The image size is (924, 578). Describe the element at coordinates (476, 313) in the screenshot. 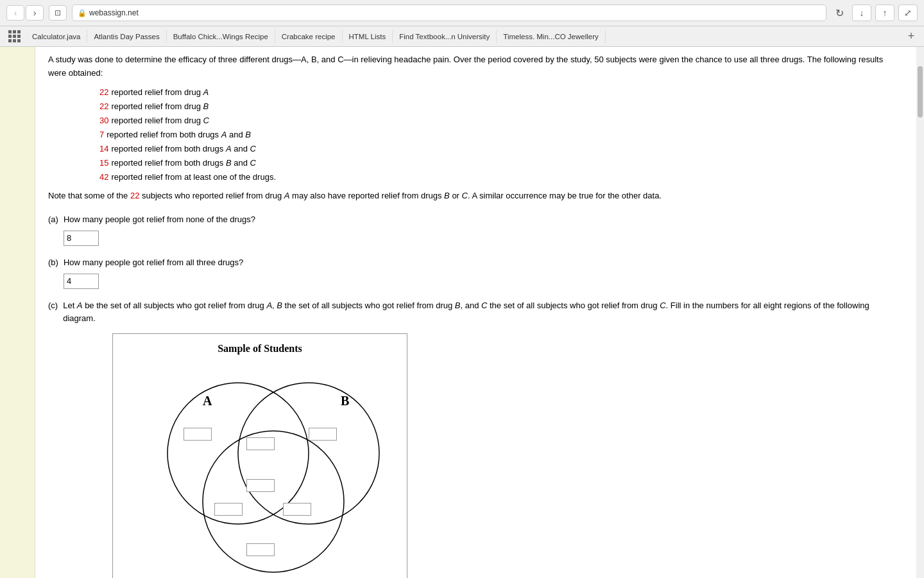

I see `question-c-label: (c) Let A be the set of all subjects who…` at that location.